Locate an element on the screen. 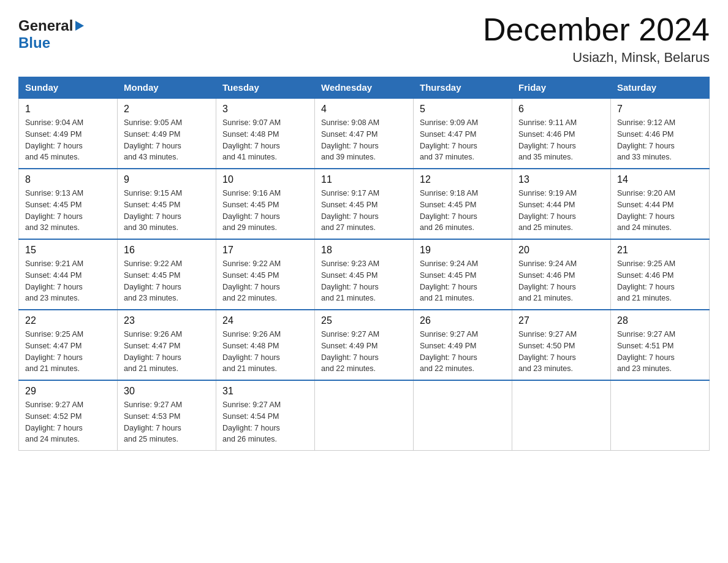 This screenshot has height=563, width=728. day-number: 29 is located at coordinates (68, 391).